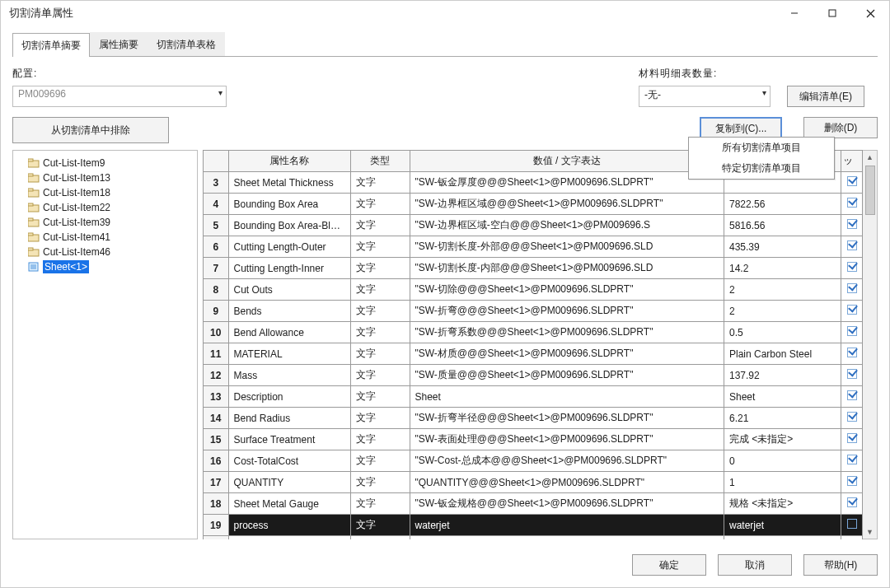 This screenshot has height=588, width=890. What do you see at coordinates (870, 13) in the screenshot?
I see `close-button` at bounding box center [870, 13].